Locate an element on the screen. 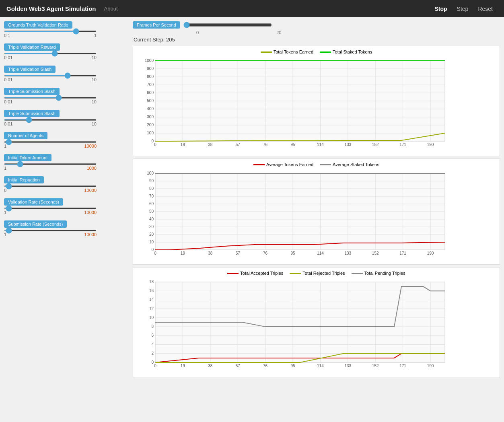 This screenshot has height=422, width=504. legend-label-2-0: Total Accepted Triples is located at coordinates (261, 273).